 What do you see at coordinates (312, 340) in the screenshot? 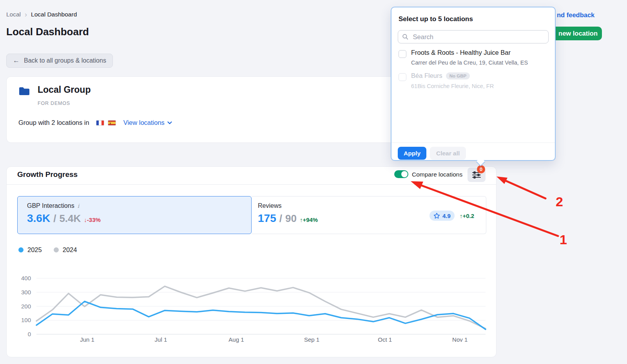
I see `x-axis-tick-label: Sep 1` at bounding box center [312, 340].